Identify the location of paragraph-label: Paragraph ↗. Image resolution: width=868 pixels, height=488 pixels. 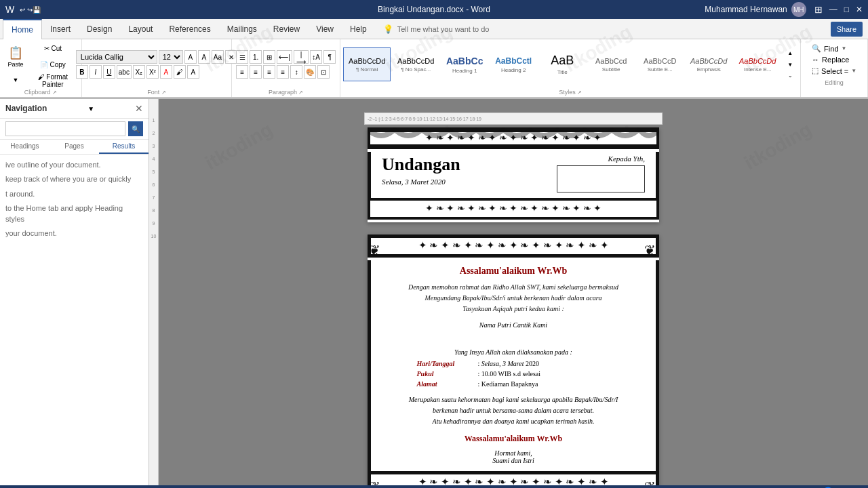
(286, 92).